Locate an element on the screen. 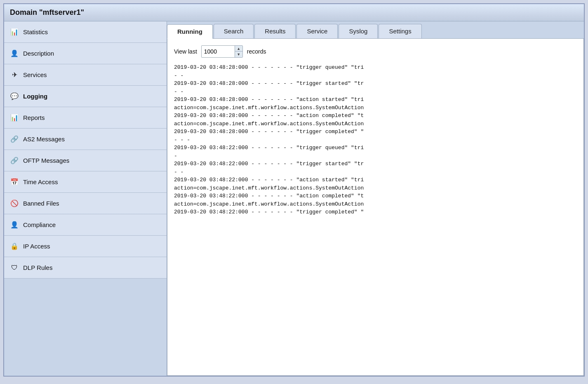 This screenshot has width=588, height=384. ip-access-icon: 🔒 is located at coordinates (14, 246).